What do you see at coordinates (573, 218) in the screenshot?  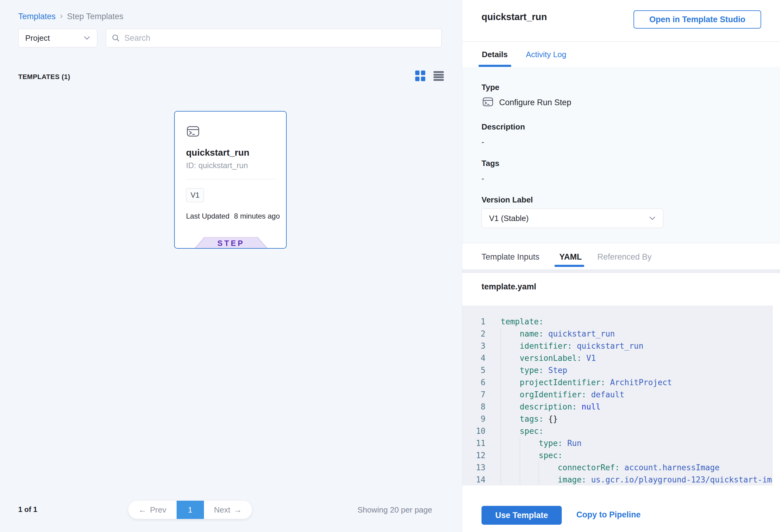 I see `version-select: V1 (Stable)` at bounding box center [573, 218].